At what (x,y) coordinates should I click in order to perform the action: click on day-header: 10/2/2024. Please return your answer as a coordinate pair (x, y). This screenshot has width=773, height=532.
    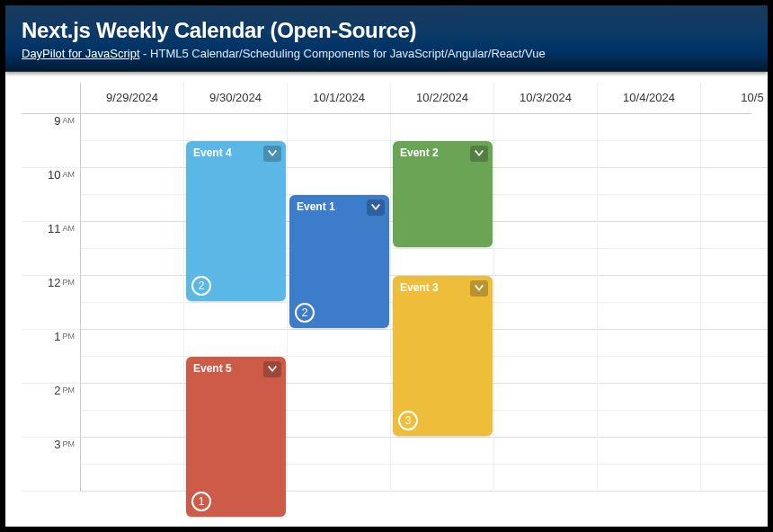
    Looking at the image, I should click on (442, 98).